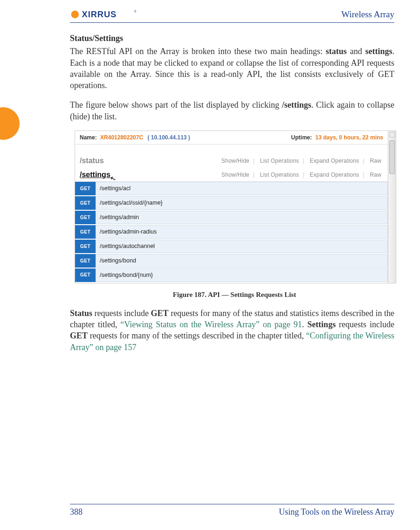 This screenshot has width=420, height=530. Describe the element at coordinates (198, 51) in the screenshot. I see `text: The RESTful API on the Array is broken i…` at that location.